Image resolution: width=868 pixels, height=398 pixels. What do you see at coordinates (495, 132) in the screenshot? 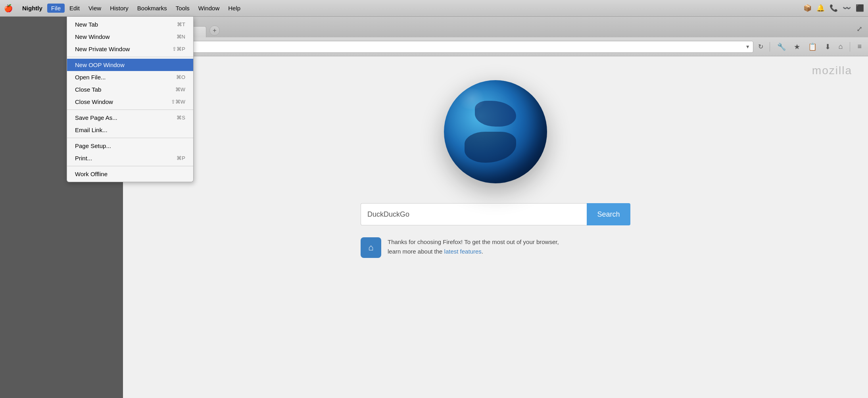
I see `globe-graphic` at bounding box center [495, 132].